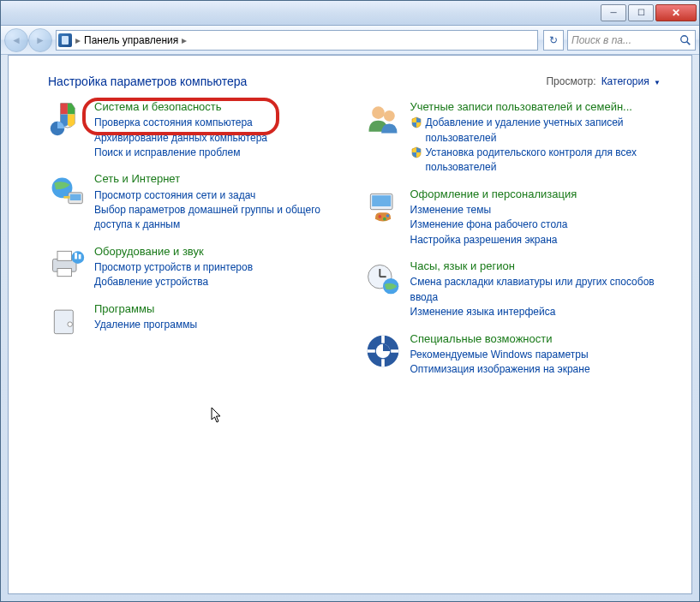 This screenshot has width=700, height=602. I want to click on page-title: Настройка параметров компьютера, so click(147, 81).